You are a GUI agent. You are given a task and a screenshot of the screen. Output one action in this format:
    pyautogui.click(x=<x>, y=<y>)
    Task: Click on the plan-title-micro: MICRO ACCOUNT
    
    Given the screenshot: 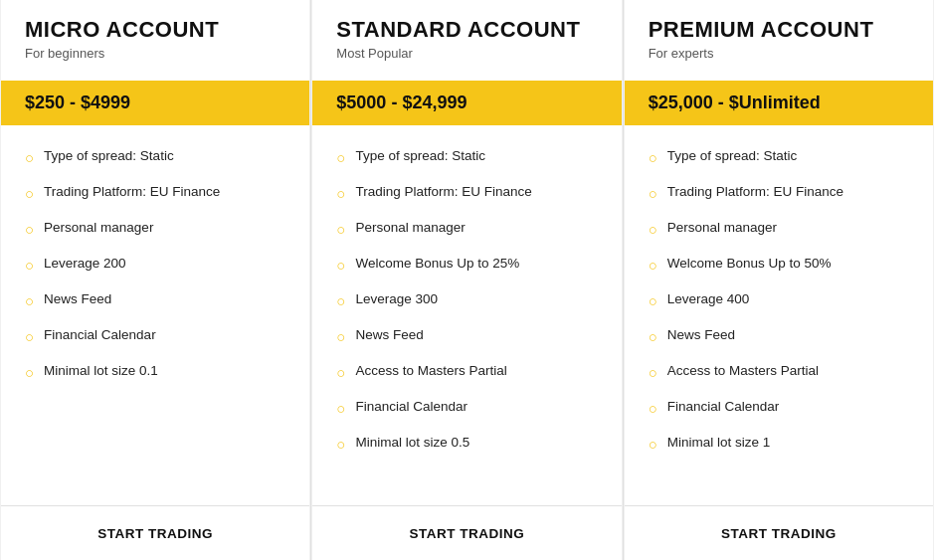 What is the action you would take?
    pyautogui.click(x=155, y=30)
    